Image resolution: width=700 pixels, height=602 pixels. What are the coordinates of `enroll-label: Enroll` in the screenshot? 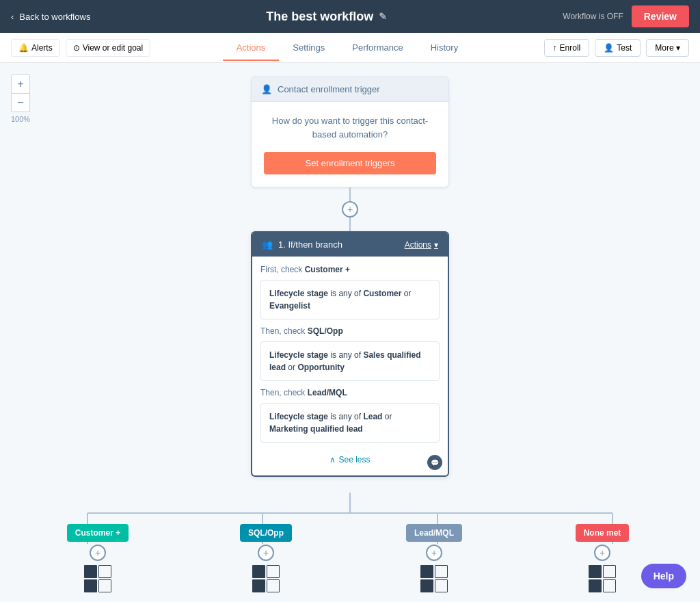 It's located at (570, 48).